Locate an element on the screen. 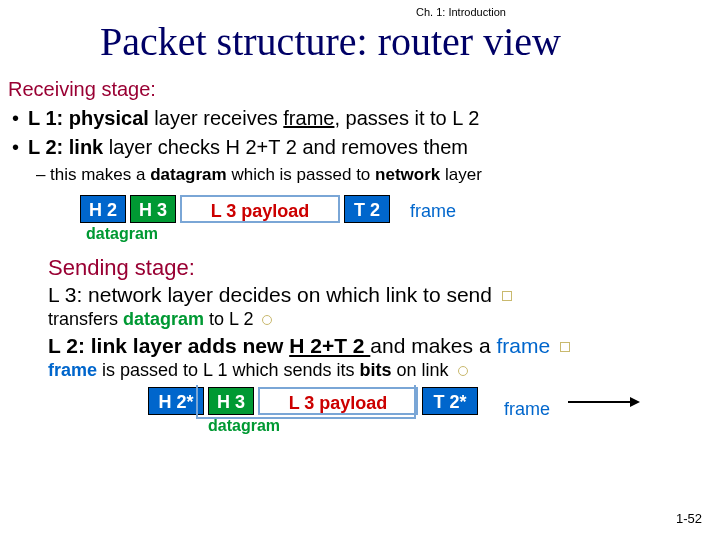 This screenshot has height=540, width=720. l2-post: layer checks H 2+T 2 and removes them is located at coordinates (286, 147).